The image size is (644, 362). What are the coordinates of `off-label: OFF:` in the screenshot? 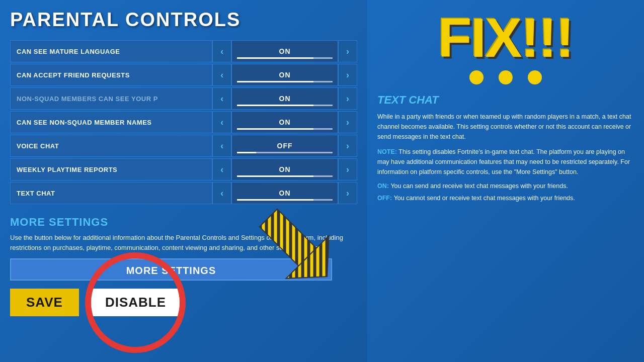 It's located at (385, 198).